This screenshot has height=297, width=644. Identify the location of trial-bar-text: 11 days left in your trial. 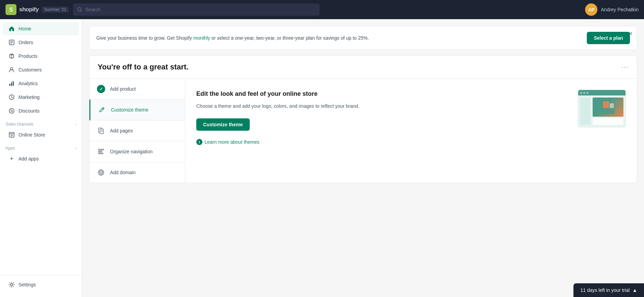
(605, 290).